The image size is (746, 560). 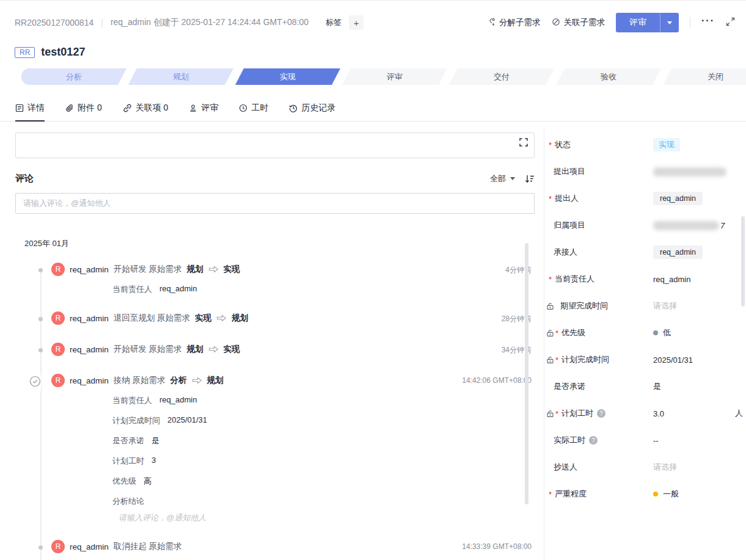 I want to click on created-info: req_admin 创建于 2025-01-27 14:24:44 GMT+08…, so click(x=210, y=23).